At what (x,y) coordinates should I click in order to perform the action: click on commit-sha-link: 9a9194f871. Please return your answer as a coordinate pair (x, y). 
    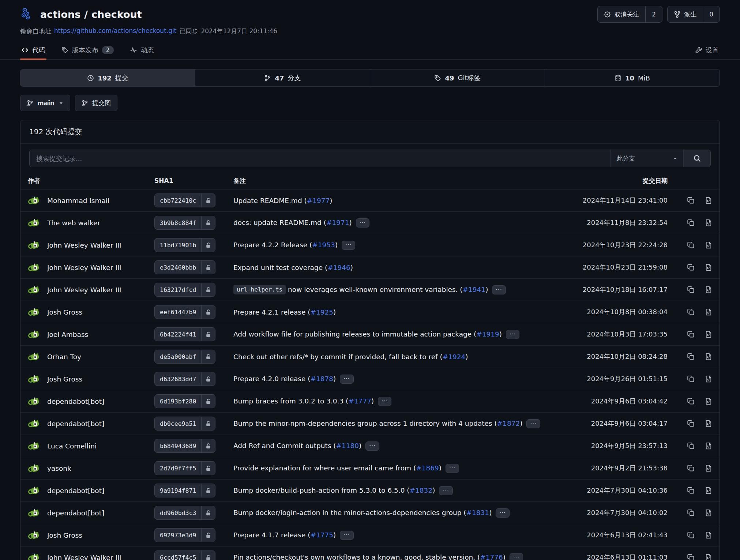
    Looking at the image, I should click on (185, 491).